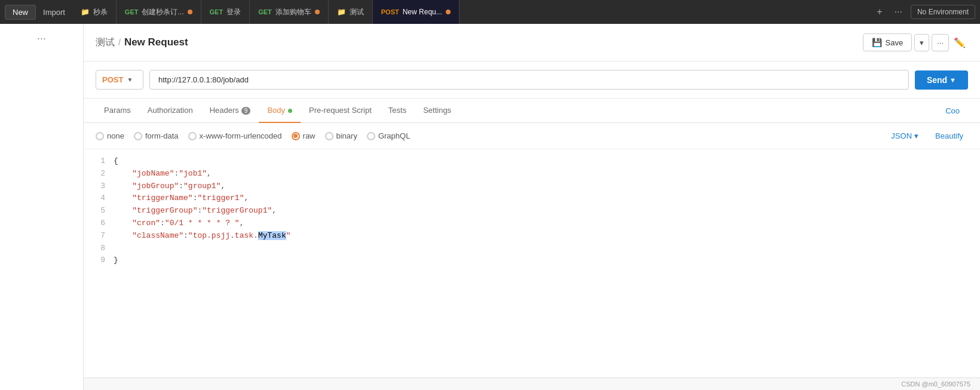  I want to click on code-line-1: {, so click(547, 161).